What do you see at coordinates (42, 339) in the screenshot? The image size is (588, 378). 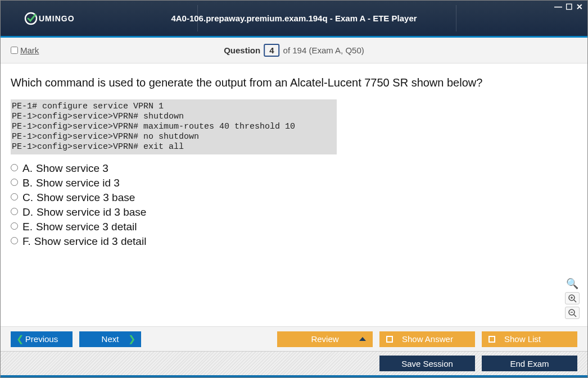 I see `previous-button: ❮ Previous` at bounding box center [42, 339].